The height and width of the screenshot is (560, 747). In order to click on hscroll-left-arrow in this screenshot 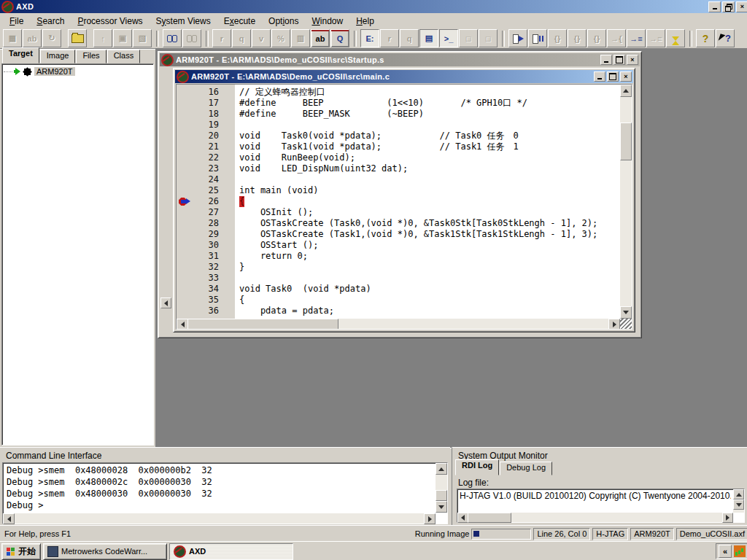, I will do `click(182, 324)`.